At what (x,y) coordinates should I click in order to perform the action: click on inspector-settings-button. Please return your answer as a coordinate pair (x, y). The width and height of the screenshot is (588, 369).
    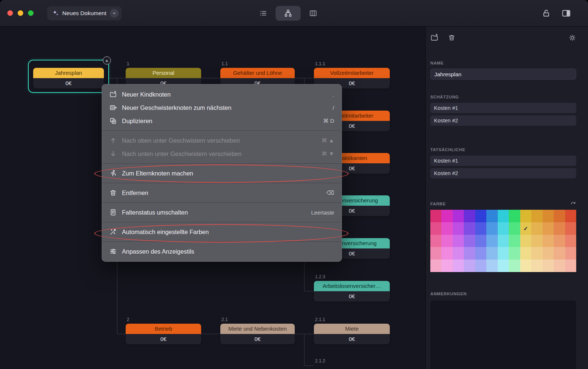
    Looking at the image, I should click on (573, 38).